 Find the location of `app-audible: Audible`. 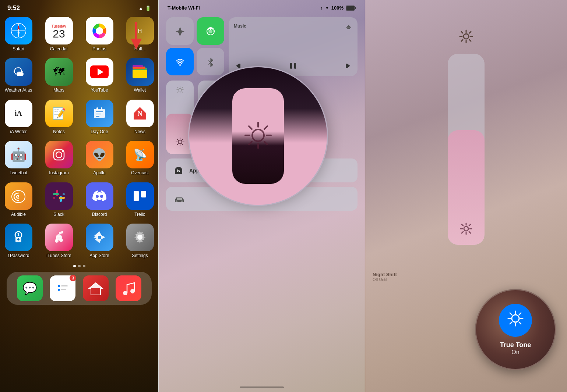

app-audible: Audible is located at coordinates (18, 200).